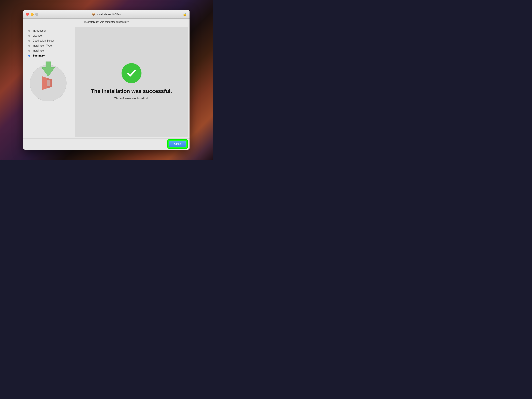 The width and height of the screenshot is (532, 399). I want to click on sidebar-item-installation-type: Installation Type, so click(51, 46).